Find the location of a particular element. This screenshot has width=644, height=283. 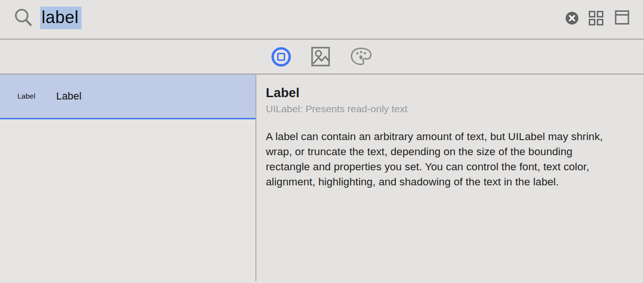

label-preview: Label is located at coordinates (29, 96).